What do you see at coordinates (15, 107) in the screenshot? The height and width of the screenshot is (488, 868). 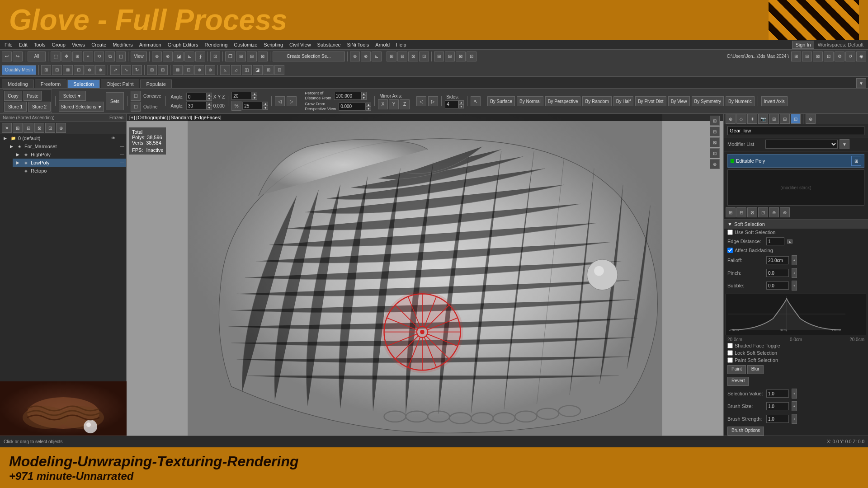 I see `store1-btn: Store 1` at bounding box center [15, 107].